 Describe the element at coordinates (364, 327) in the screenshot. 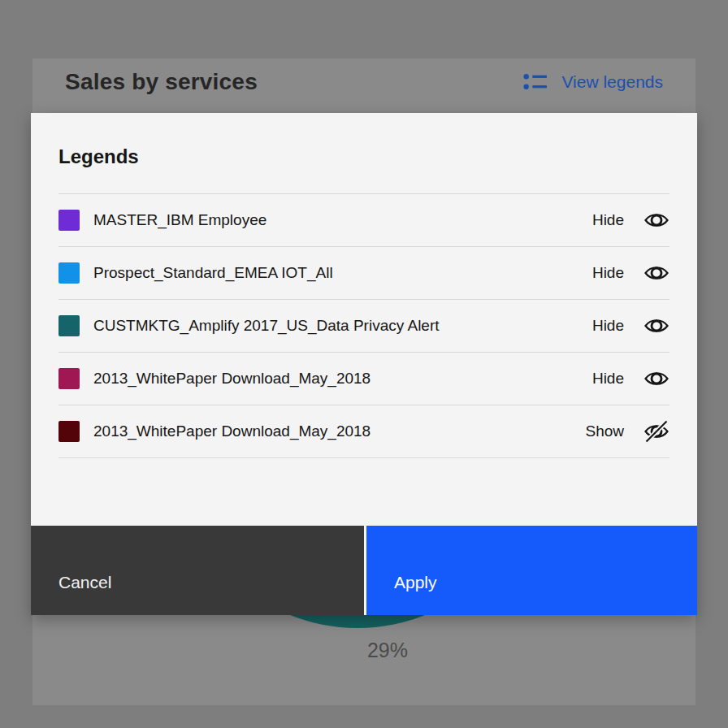

I see `legend-row: CUSTMKTG_Amplify 2017_US_Data Privacy Al…` at that location.